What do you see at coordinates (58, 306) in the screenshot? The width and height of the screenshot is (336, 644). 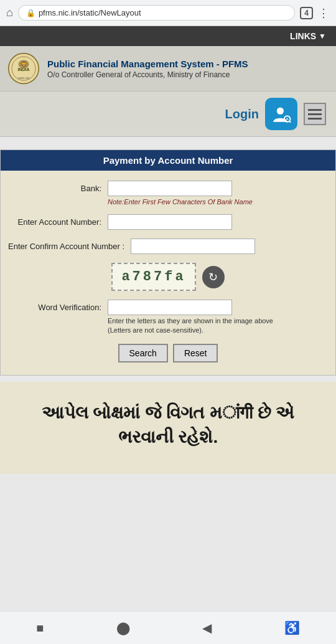 I see `word-verification-label: Word Verification:` at bounding box center [58, 306].